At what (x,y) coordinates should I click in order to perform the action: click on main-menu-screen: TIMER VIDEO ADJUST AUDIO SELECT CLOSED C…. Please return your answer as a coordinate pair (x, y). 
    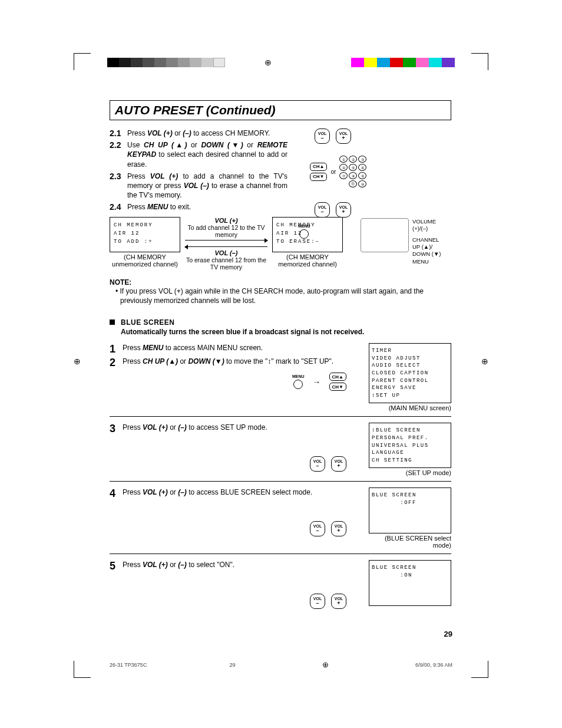
    Looking at the image, I should click on (410, 373).